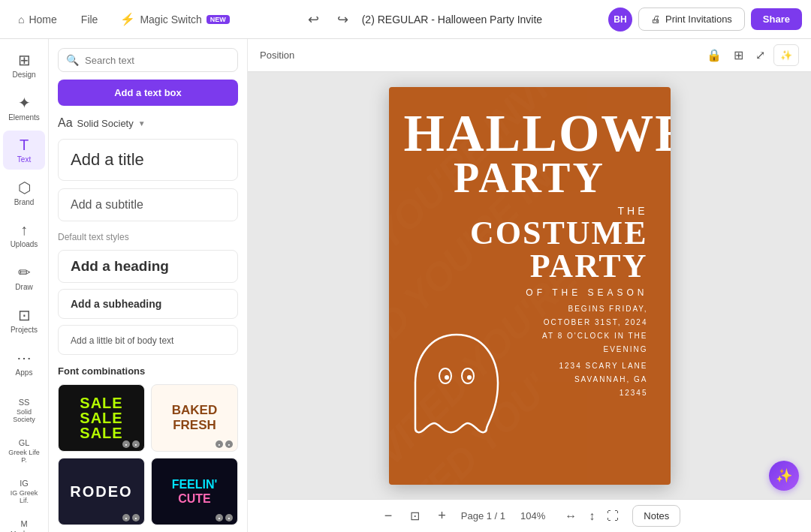  What do you see at coordinates (786, 56) in the screenshot?
I see `magic-pen-button: ✨` at bounding box center [786, 56].